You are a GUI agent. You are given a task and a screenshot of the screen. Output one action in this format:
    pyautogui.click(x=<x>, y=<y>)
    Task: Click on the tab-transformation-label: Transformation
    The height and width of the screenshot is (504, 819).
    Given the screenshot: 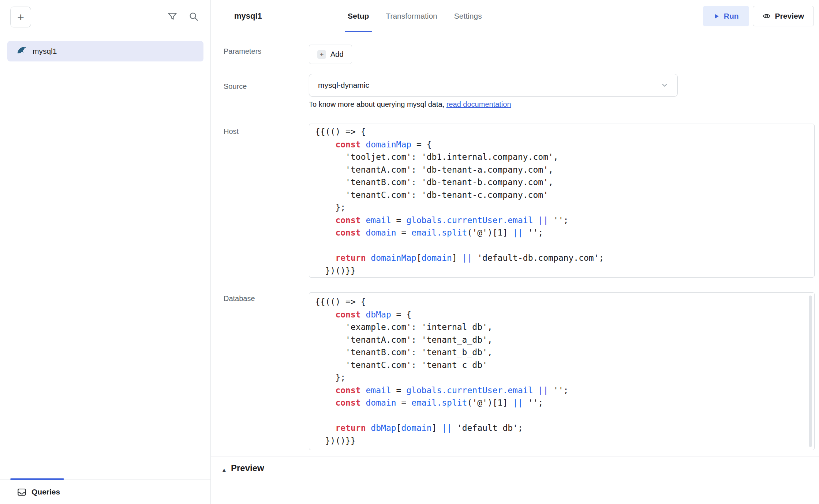 What is the action you would take?
    pyautogui.click(x=411, y=16)
    